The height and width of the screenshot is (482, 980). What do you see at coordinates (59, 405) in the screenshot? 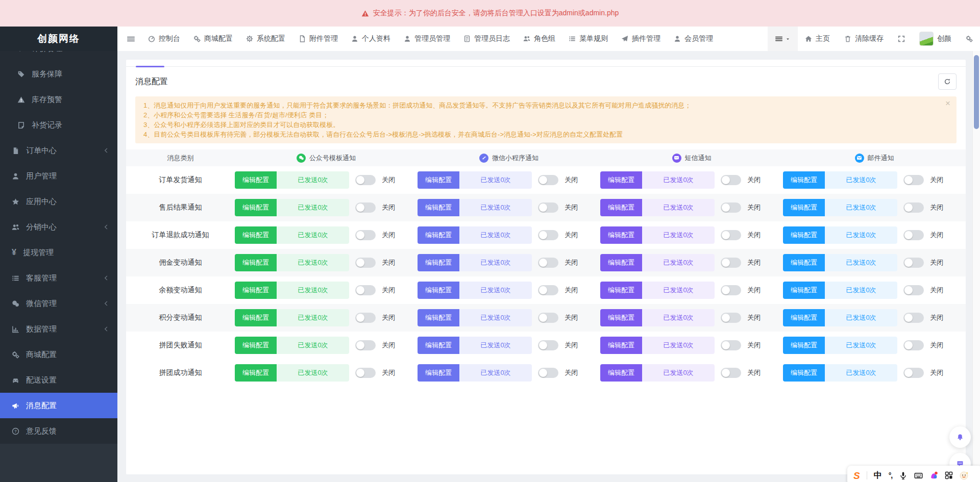
I see `sidebar-item-14: 消息配置` at bounding box center [59, 405].